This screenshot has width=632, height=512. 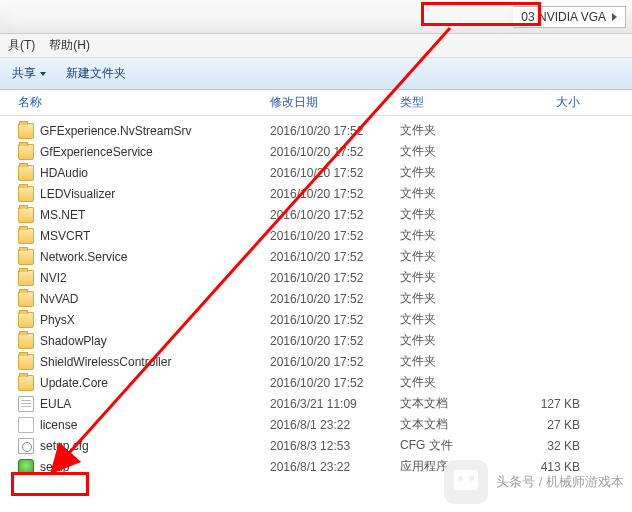 I want to click on file-size: 27 KB, so click(x=550, y=425).